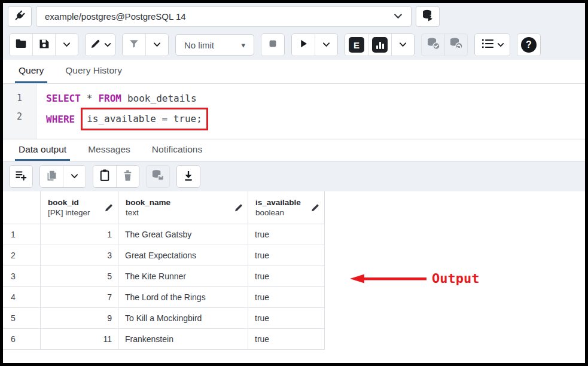 This screenshot has width=588, height=366. I want to click on plug-icon, so click(20, 17).